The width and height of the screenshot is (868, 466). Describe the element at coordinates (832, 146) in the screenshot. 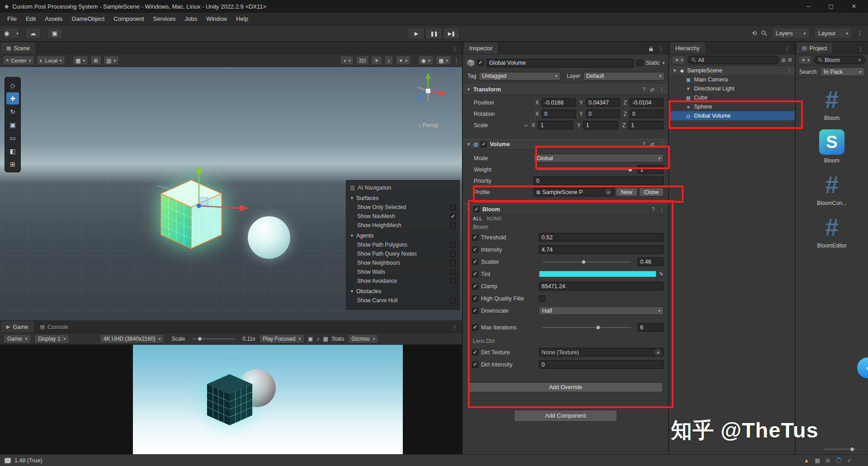

I see `asset-bloom-shader: S Bloom` at that location.